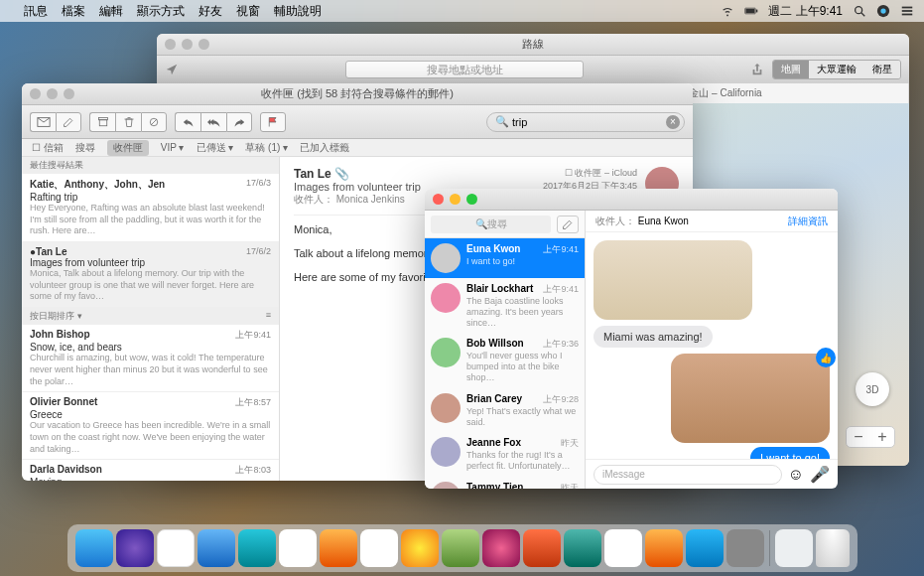 The image size is (924, 576). What do you see at coordinates (673, 280) in the screenshot?
I see `received-image` at bounding box center [673, 280].